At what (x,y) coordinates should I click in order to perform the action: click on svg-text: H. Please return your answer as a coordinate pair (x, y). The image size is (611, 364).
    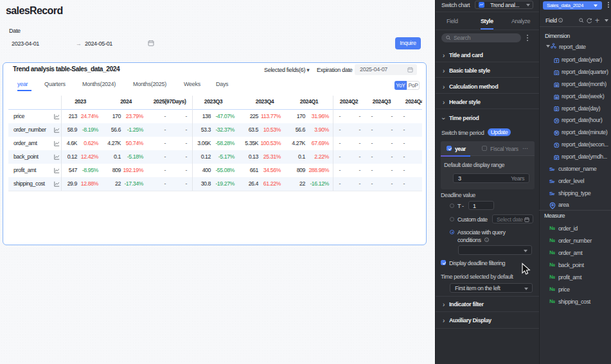
    Looking at the image, I should click on (557, 121).